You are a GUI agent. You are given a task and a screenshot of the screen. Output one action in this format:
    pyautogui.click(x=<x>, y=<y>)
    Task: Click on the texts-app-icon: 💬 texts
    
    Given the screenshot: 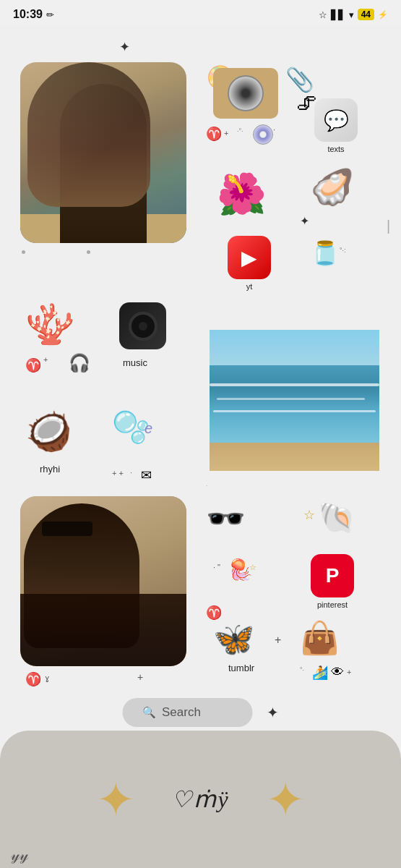 What is the action you would take?
    pyautogui.click(x=336, y=126)
    